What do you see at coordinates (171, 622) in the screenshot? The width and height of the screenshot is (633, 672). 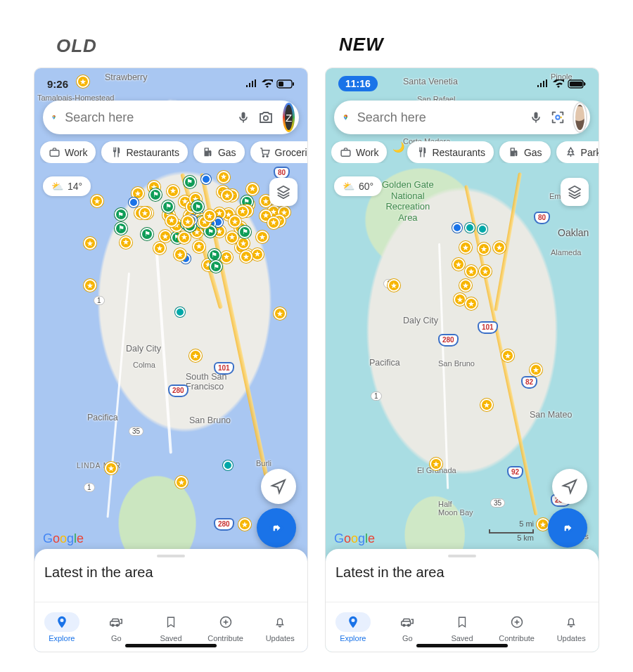 I see `bookmark-icon` at bounding box center [171, 622].